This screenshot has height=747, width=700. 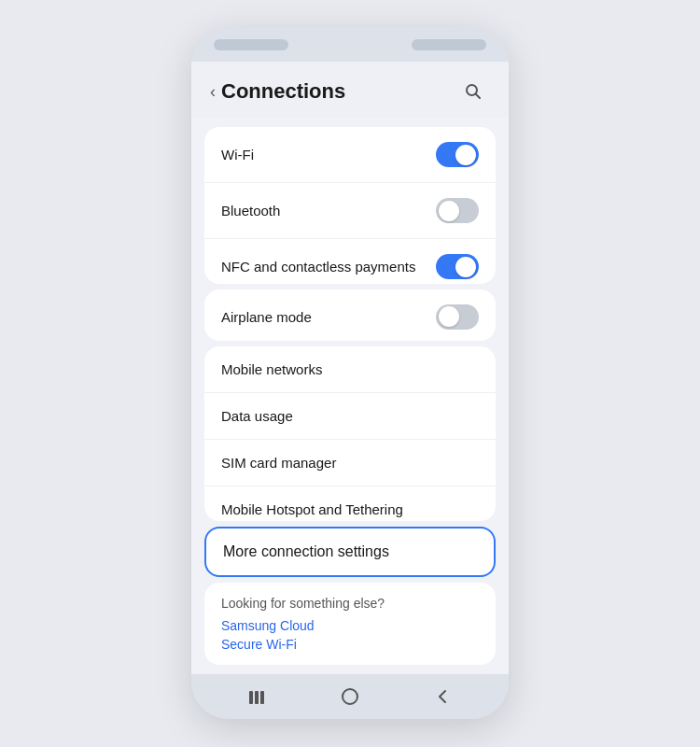 What do you see at coordinates (350, 316) in the screenshot?
I see `settings-item-airplane: Airplane mode` at bounding box center [350, 316].